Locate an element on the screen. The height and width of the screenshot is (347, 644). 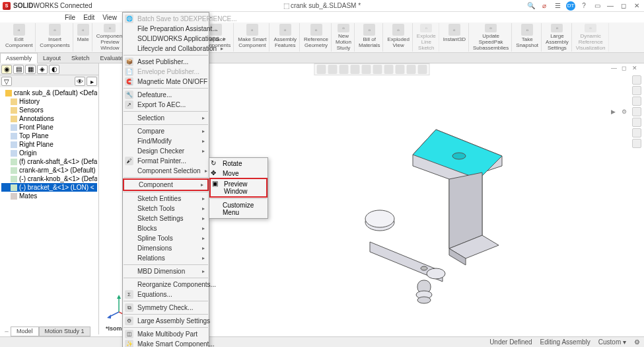
menu-item-spline-tools: Spline Tools▸ is located at coordinates (166, 238).